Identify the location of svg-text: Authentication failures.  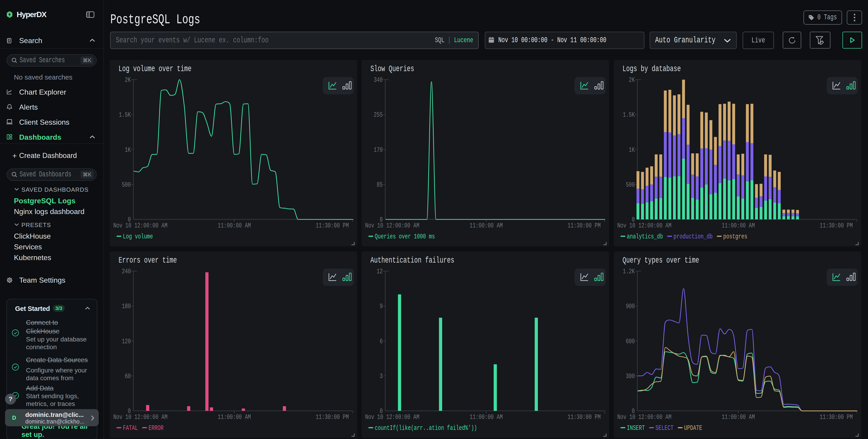
(412, 260).